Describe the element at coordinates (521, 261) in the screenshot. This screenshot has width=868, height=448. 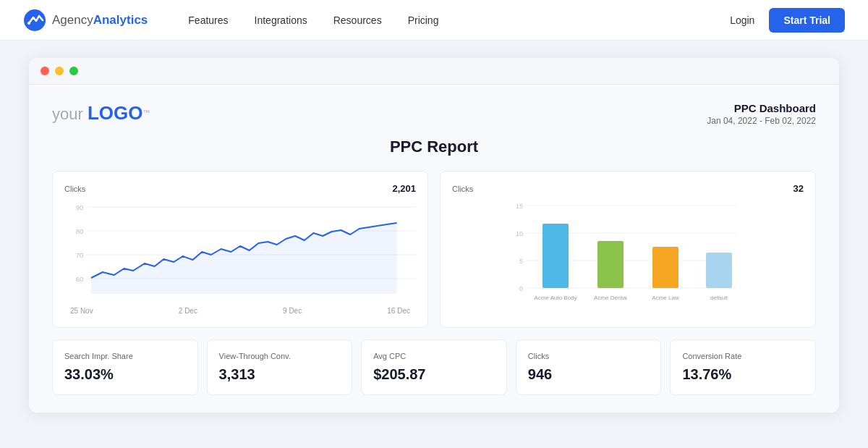
I see `svg-text: 5` at that location.